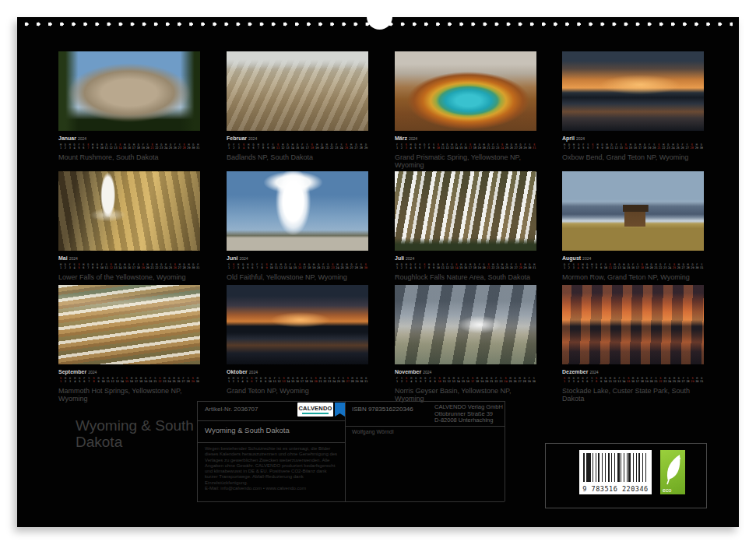 The image size is (756, 545). I want to click on day-cell: F31, so click(198, 266).